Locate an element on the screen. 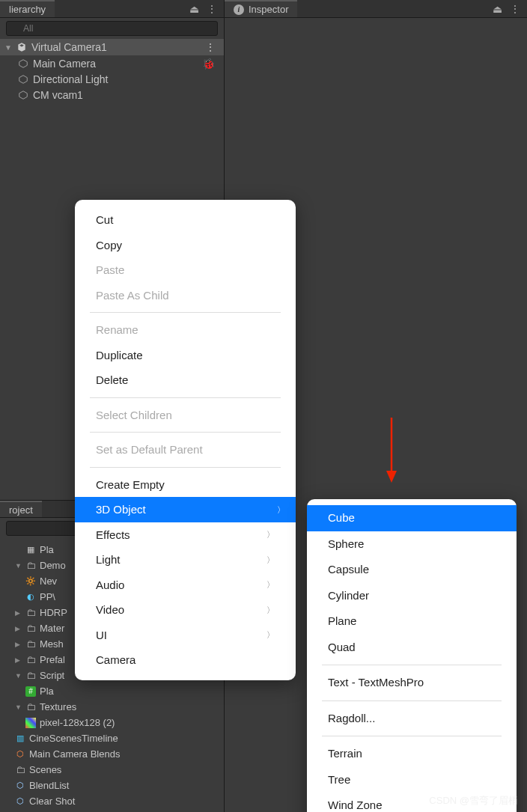  sub-tree: Tree is located at coordinates (412, 780).